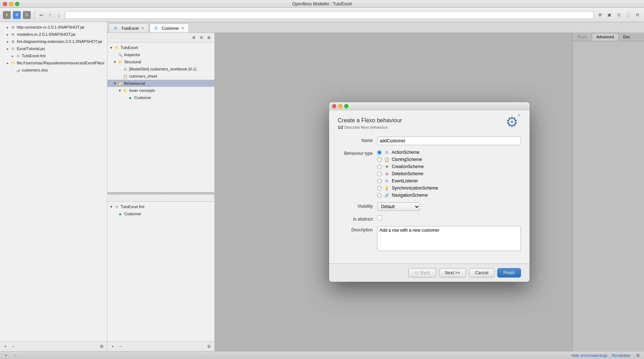 The height and width of the screenshot is (359, 644). What do you see at coordinates (112, 198) in the screenshot?
I see `bottom-tree-dots: ···` at bounding box center [112, 198].